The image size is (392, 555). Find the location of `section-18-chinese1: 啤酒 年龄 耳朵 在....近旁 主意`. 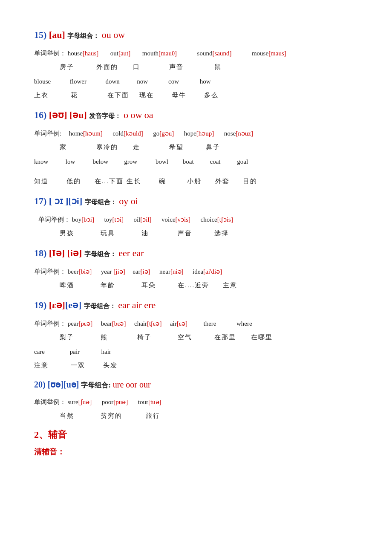

section-18-chinese1: 啤酒 年龄 耳朵 在....近旁 主意 is located at coordinates (213, 285).